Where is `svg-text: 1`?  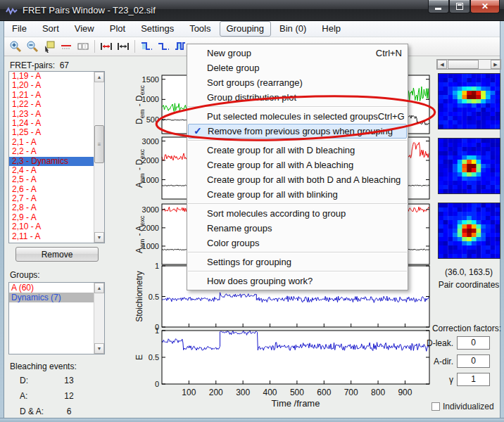 svg-text: 1 is located at coordinates (157, 331).